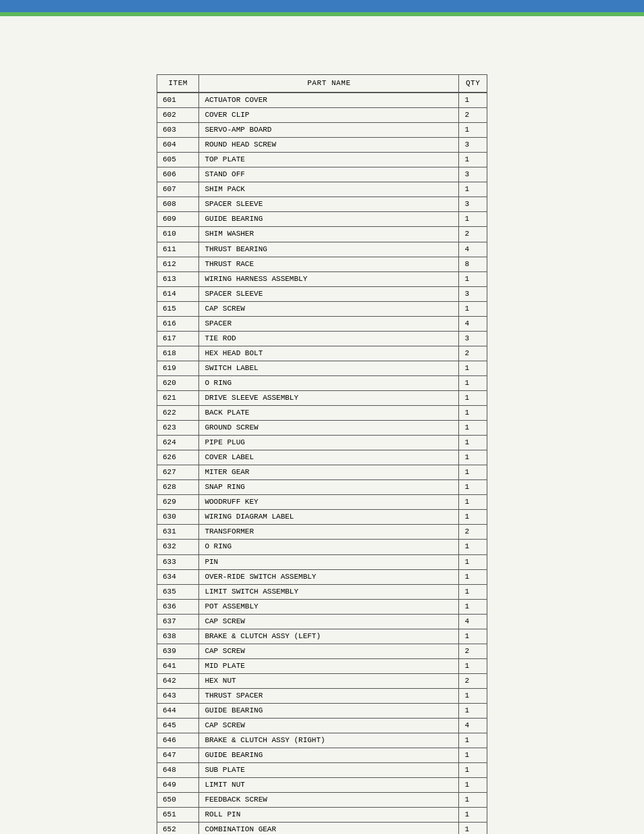 The image size is (644, 834). Describe the element at coordinates (323, 294) in the screenshot. I see `table-row: 614SPACER SLEEVE3` at that location.